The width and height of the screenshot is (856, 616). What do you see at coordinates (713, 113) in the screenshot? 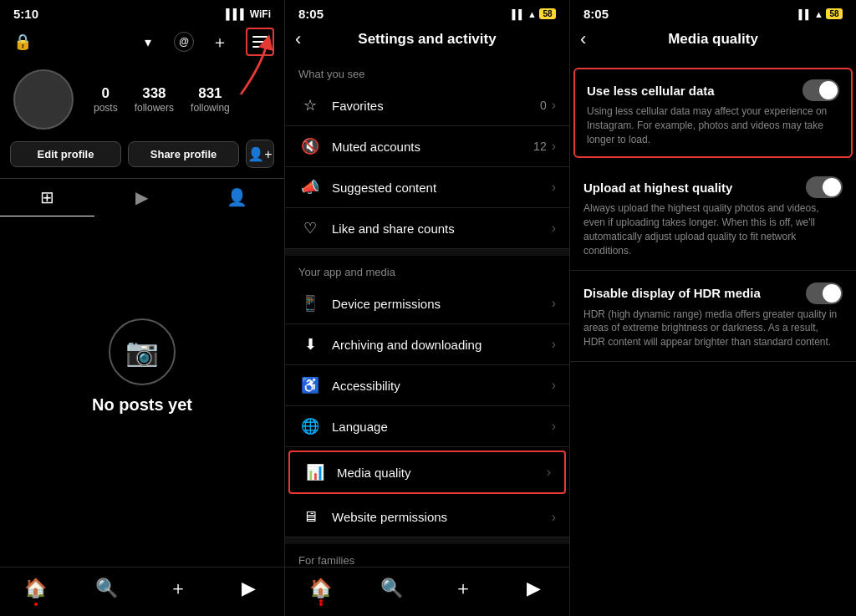
I see `option-use-less-cellular: Use less cellular data Using less cellul…` at bounding box center [713, 113].